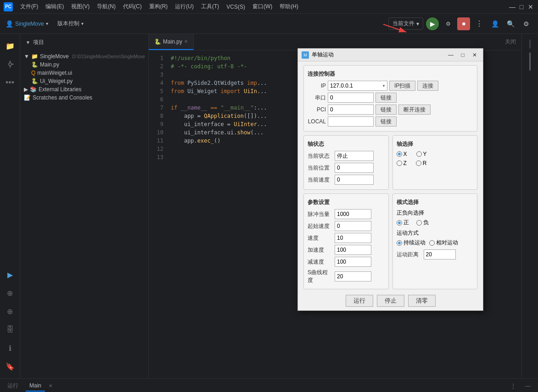  I want to click on current-status-input, so click(354, 156).